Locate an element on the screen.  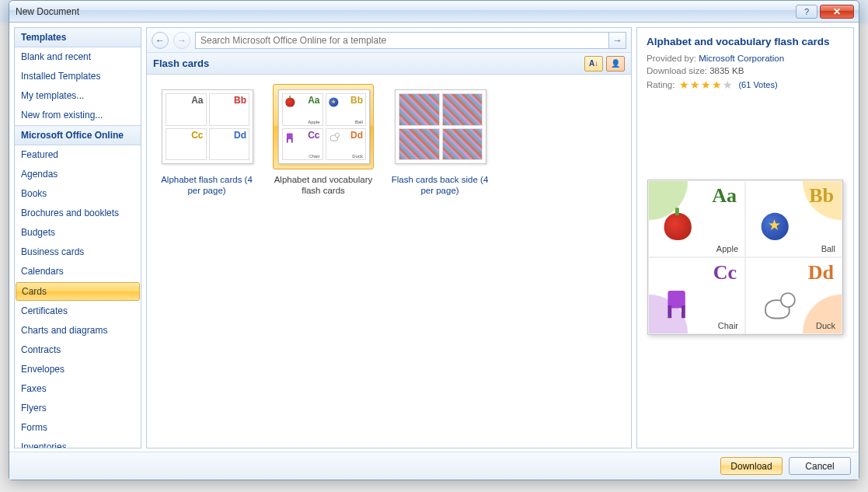
sidebar-item-blank-and-recent: Blank and recent is located at coordinates (78, 58).